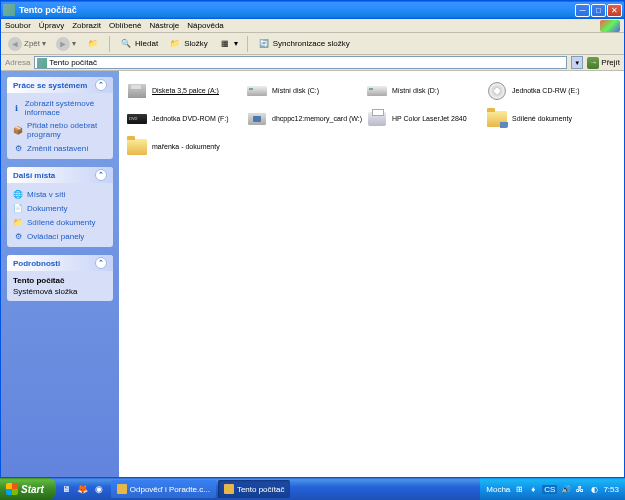 This screenshot has height=500, width=625. Describe the element at coordinates (60, 108) in the screenshot. I see `sidebar-item: ℹZobrazit systémové informace` at that location.